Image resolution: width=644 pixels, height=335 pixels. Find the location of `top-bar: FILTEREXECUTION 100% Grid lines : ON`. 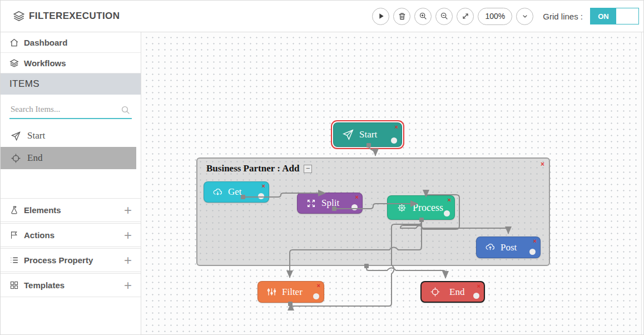

top-bar: FILTEREXECUTION 100% Grid lines : ON is located at coordinates (323, 17).